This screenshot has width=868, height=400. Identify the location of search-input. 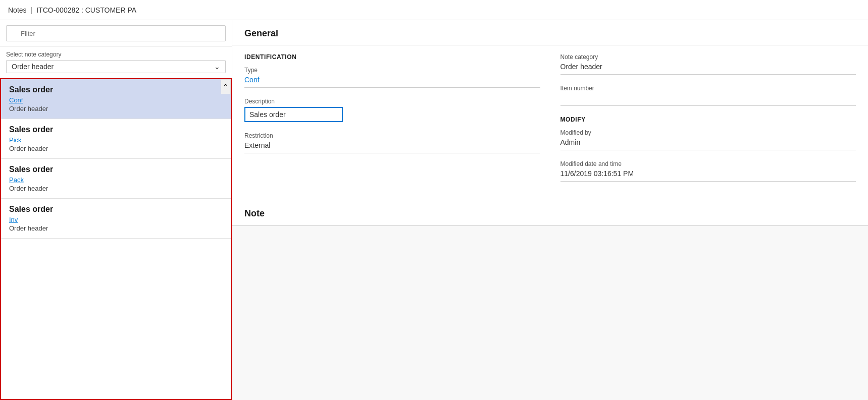
(116, 33).